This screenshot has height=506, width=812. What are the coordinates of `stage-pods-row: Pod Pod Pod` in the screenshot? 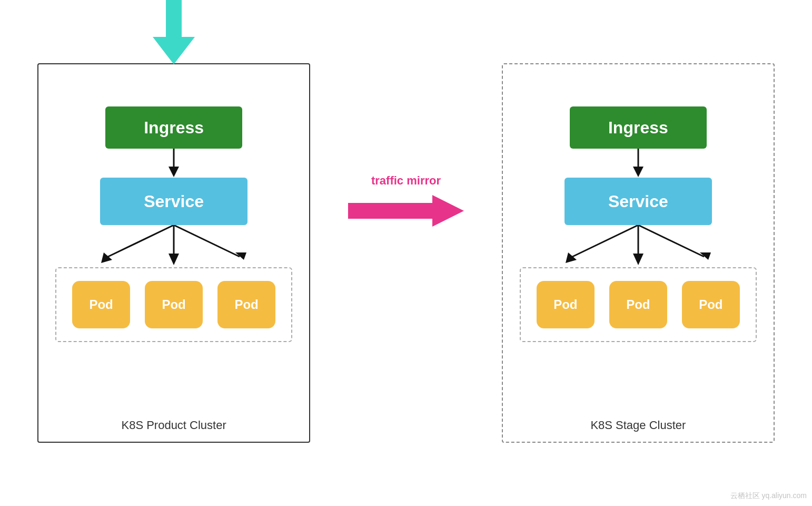 It's located at (638, 305).